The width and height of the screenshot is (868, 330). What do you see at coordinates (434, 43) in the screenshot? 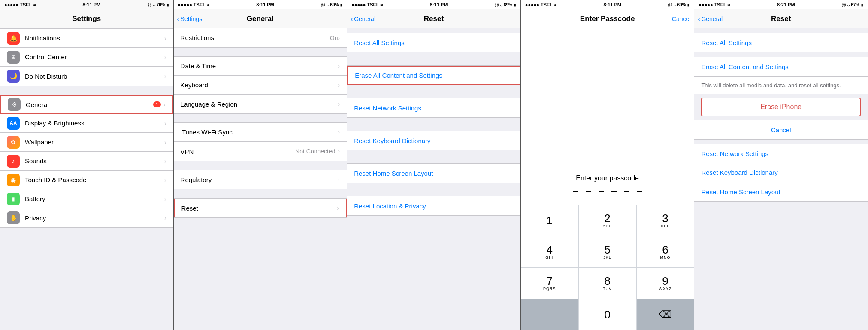
I see `reset-item-all-settings: Reset All Settings` at bounding box center [434, 43].